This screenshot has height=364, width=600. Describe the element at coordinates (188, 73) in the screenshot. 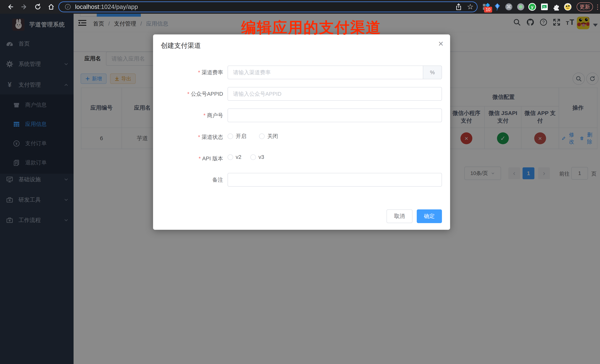

I see `rate-label: *渠道费率` at that location.